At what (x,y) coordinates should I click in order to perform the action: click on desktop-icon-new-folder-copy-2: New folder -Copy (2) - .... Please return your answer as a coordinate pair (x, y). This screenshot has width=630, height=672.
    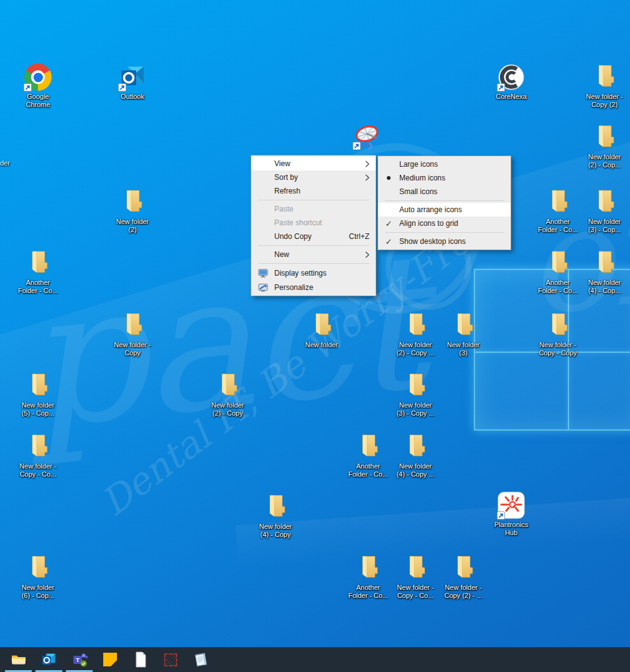
    Looking at the image, I should click on (463, 577).